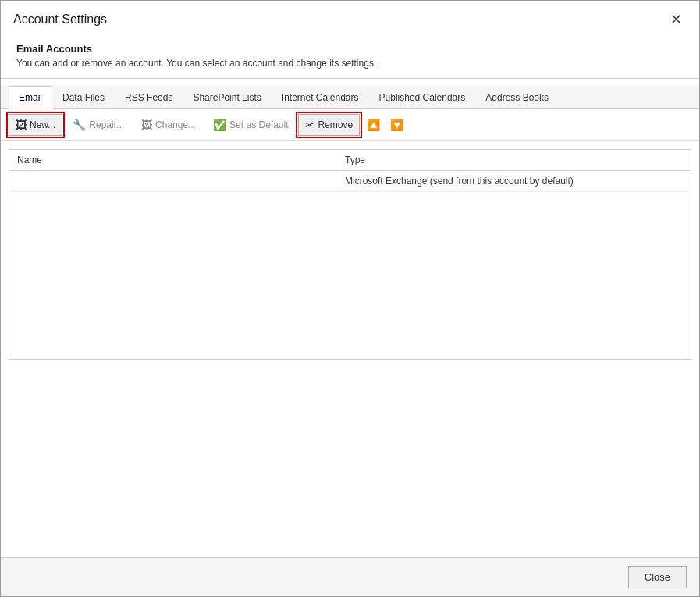 The width and height of the screenshot is (700, 597). What do you see at coordinates (21, 125) in the screenshot?
I see `new-icon: 🖼` at bounding box center [21, 125].